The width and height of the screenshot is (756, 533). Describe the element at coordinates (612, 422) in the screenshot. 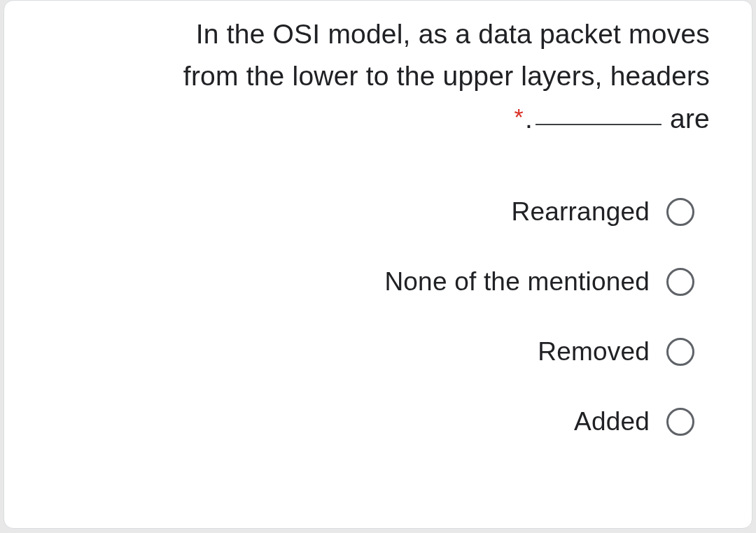

I see `option-label: Added` at that location.